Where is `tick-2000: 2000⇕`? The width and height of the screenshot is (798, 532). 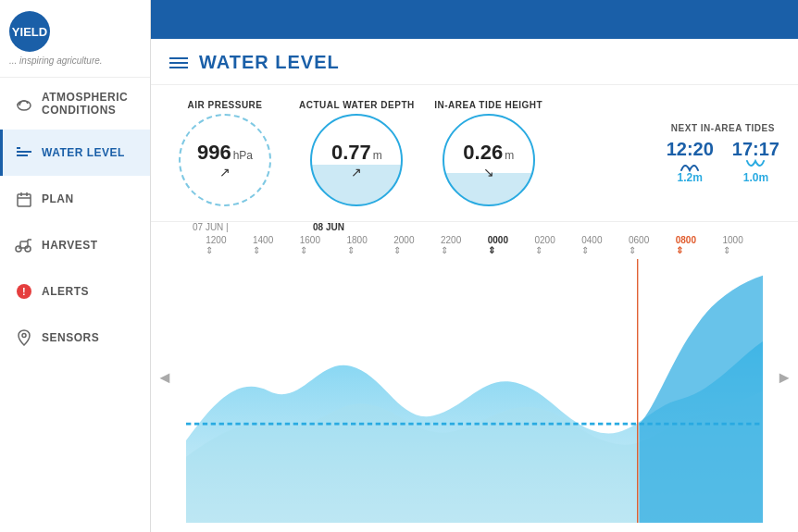
tick-2000: 2000⇕ is located at coordinates (404, 245).